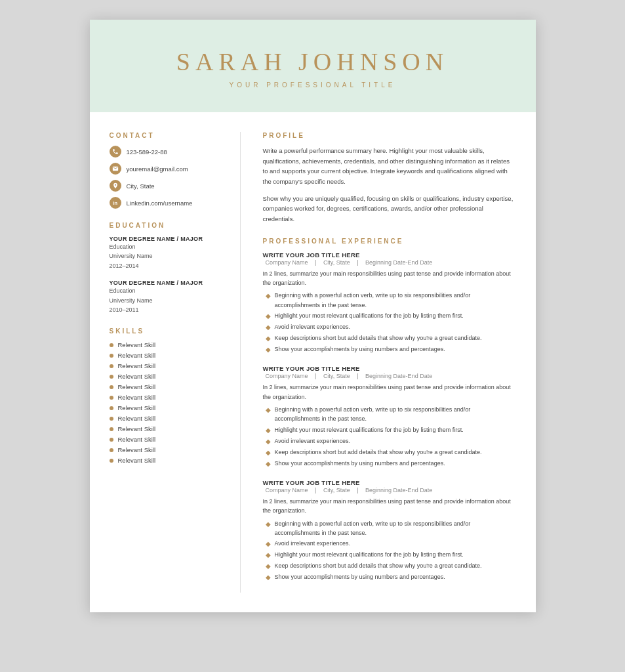 This screenshot has width=625, height=672. Describe the element at coordinates (390, 262) in the screenshot. I see `job-company-1: Company Name | City, State | Beginning D…` at that location.